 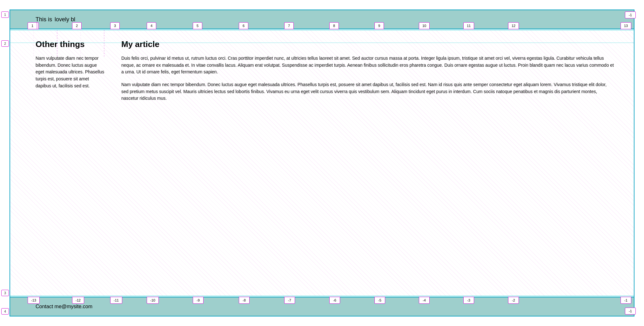 I want to click on row-label-3: 3, so click(x=5, y=293).